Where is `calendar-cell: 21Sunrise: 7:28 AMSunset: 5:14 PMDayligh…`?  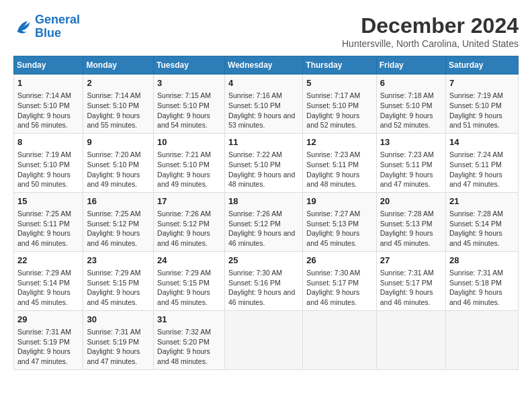 calendar-cell: 21Sunrise: 7:28 AMSunset: 5:14 PMDayligh… is located at coordinates (482, 222).